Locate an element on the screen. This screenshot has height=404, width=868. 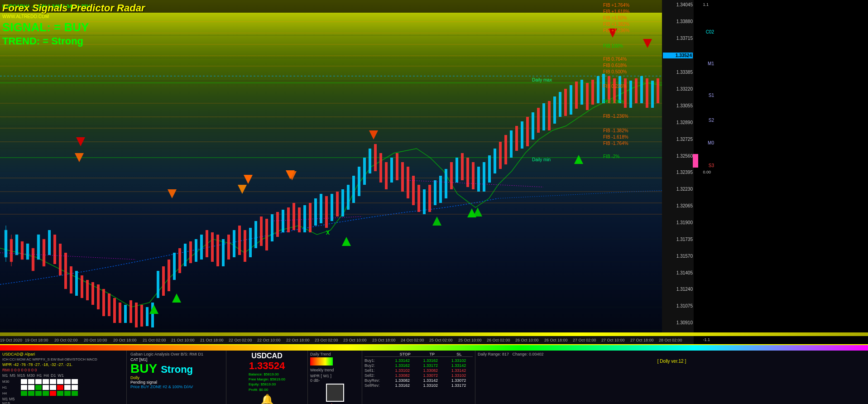
sellrev-stop: 1.33162 is located at coordinates (403, 385).